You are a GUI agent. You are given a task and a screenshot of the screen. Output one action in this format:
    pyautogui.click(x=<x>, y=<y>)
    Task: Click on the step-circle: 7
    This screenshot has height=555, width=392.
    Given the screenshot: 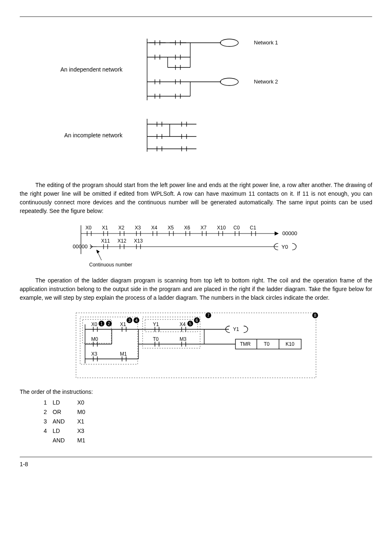 What is the action you would take?
    pyautogui.click(x=208, y=316)
    